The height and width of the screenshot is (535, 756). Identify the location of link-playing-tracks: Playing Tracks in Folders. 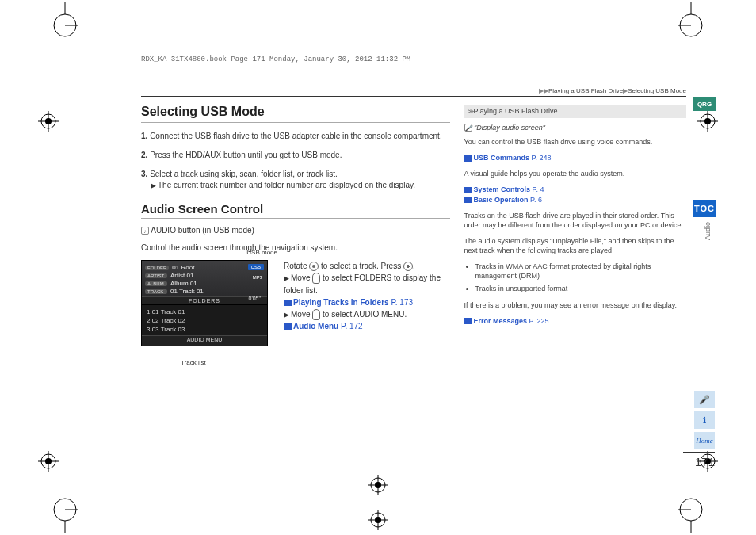
(341, 303).